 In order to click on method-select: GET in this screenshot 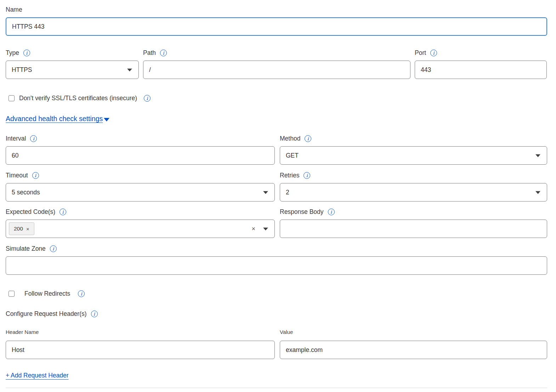, I will do `click(414, 155)`.